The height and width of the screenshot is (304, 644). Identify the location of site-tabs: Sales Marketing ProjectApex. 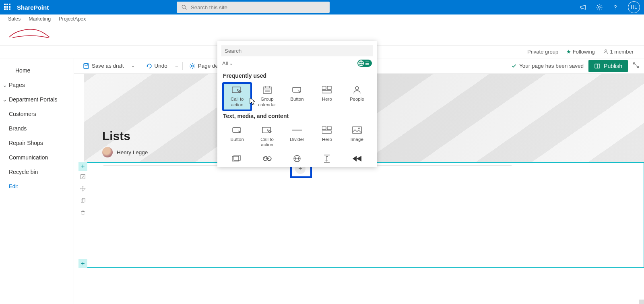
(322, 19).